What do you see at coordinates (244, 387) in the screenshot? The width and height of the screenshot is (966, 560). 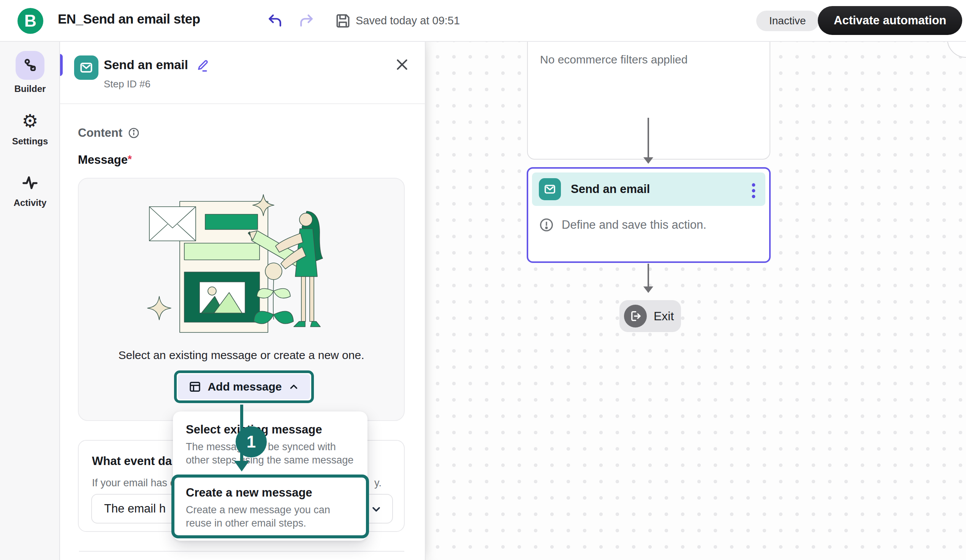 I see `tutorial-highlight-add-message: Add message` at bounding box center [244, 387].